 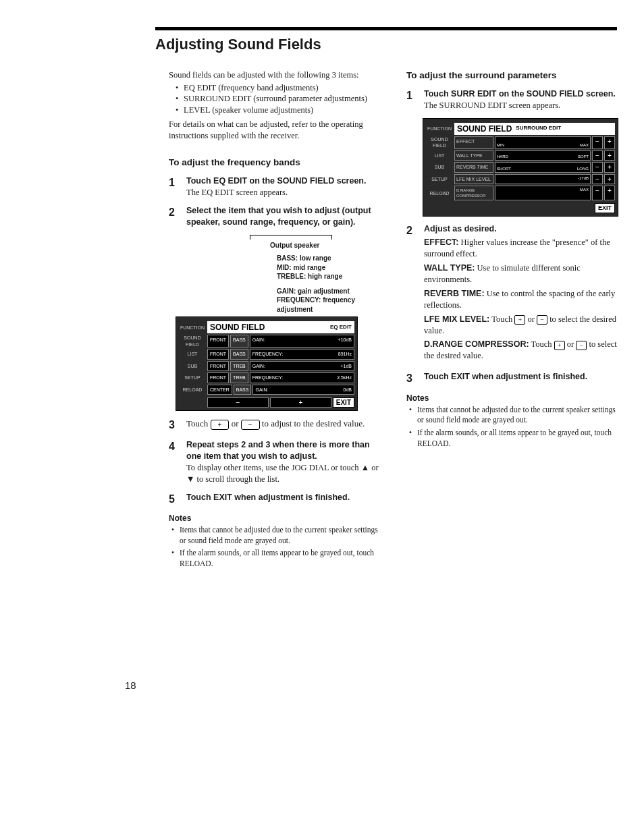 I want to click on legend-output: Output speaker, so click(x=325, y=246).